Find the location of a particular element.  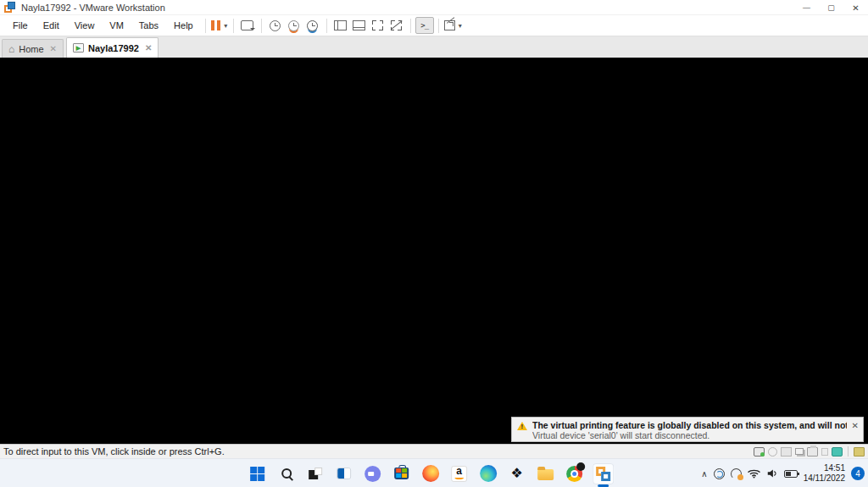

notification-close-icon: ✕ is located at coordinates (855, 425).